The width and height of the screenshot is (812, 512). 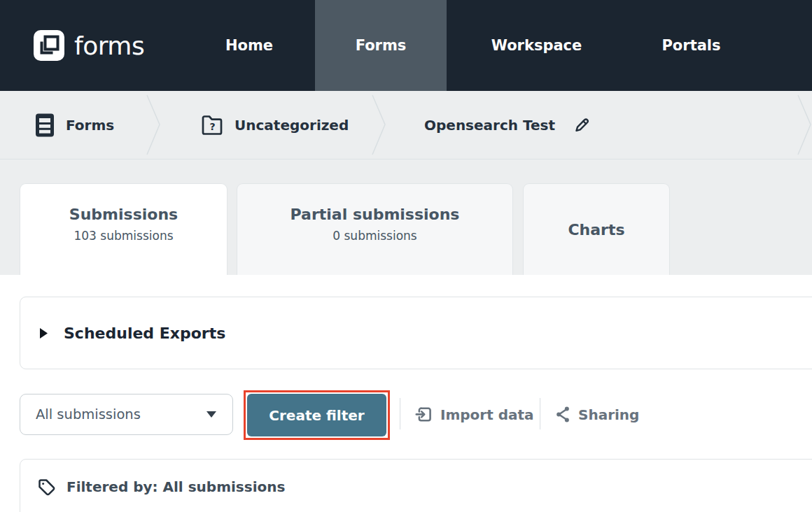 What do you see at coordinates (375, 229) in the screenshot?
I see `tab-partial-submissions: Partial submissions 0 submissions` at bounding box center [375, 229].